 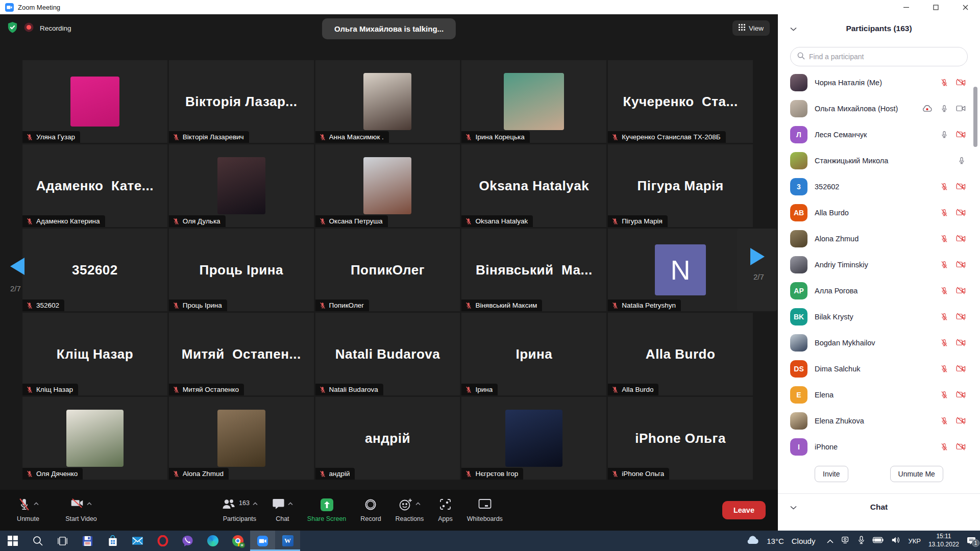 I want to click on participants-button: 163Participants, so click(x=240, y=510).